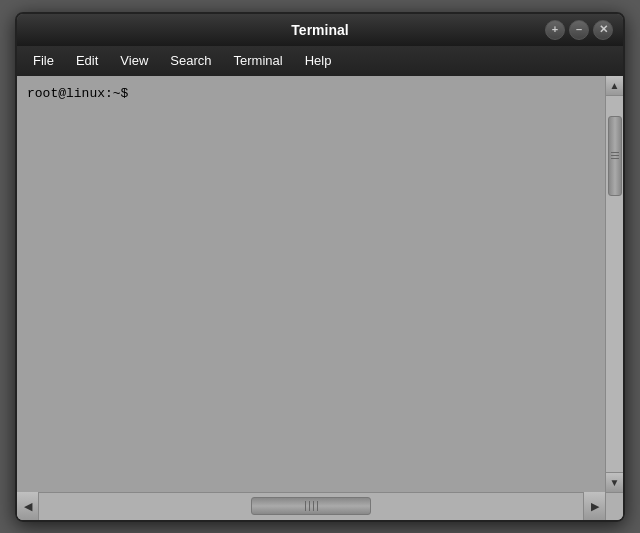 This screenshot has width=640, height=533. What do you see at coordinates (44, 60) in the screenshot?
I see `menu-file: File` at bounding box center [44, 60].